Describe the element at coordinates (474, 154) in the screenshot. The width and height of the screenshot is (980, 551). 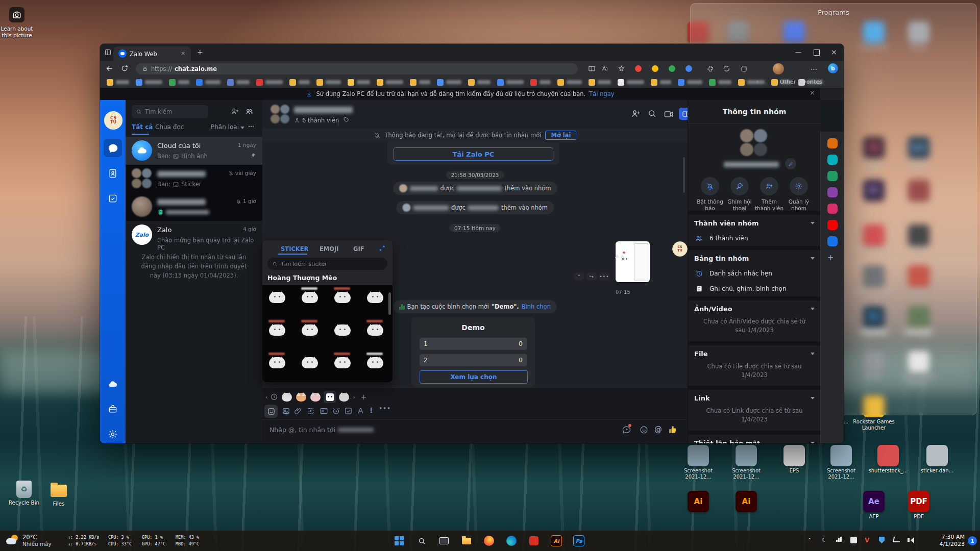
I see `download-zalo-button: Tải Zalo PC` at that location.